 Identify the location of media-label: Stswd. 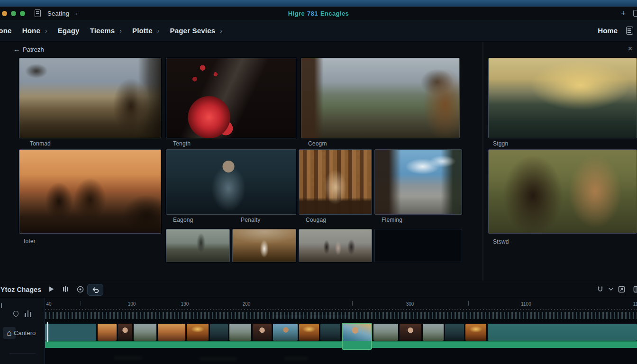
(501, 242).